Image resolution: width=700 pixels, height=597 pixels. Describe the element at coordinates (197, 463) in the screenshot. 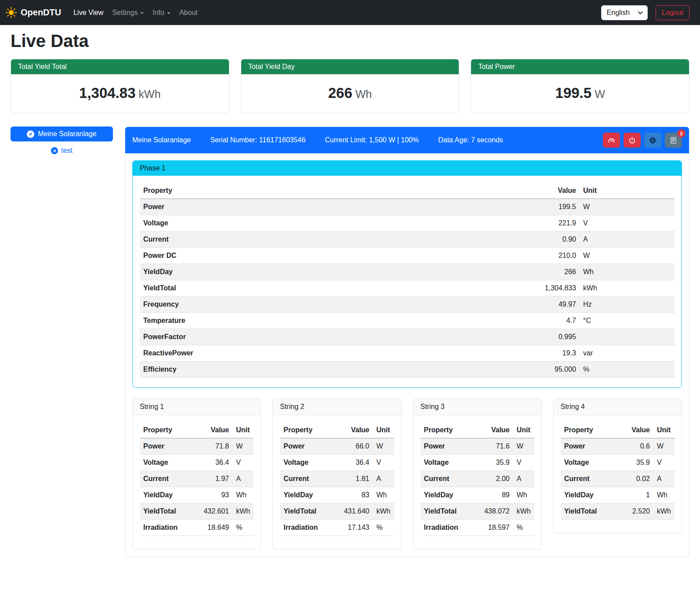

I see `table-row: Voltage 36.4 V` at that location.